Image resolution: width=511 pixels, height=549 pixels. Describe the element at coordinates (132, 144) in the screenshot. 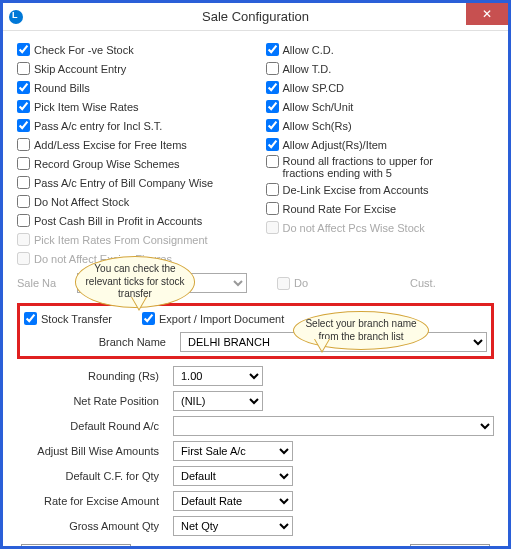

I see `left-check-5: Add/Less Excise for Free Items` at that location.